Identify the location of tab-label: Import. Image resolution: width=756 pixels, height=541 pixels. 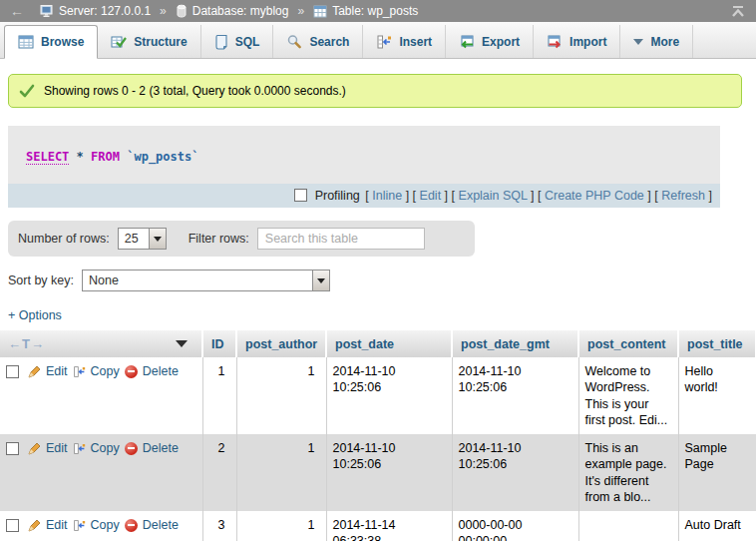
(588, 42).